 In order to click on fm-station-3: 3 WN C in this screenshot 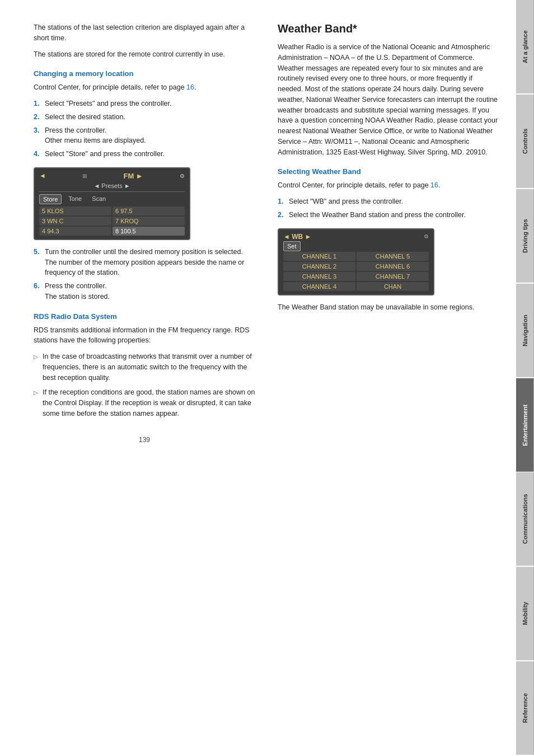, I will do `click(75, 221)`.